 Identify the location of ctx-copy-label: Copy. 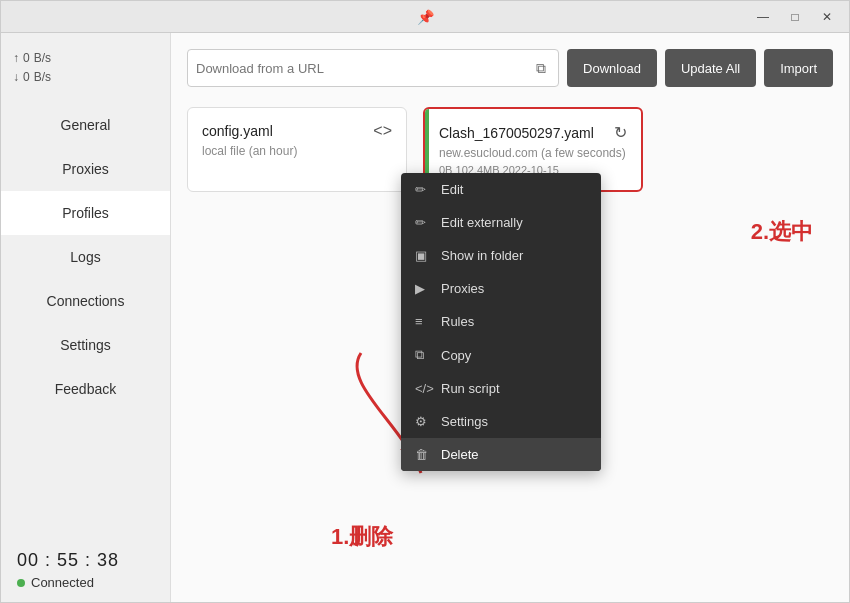
(456, 356).